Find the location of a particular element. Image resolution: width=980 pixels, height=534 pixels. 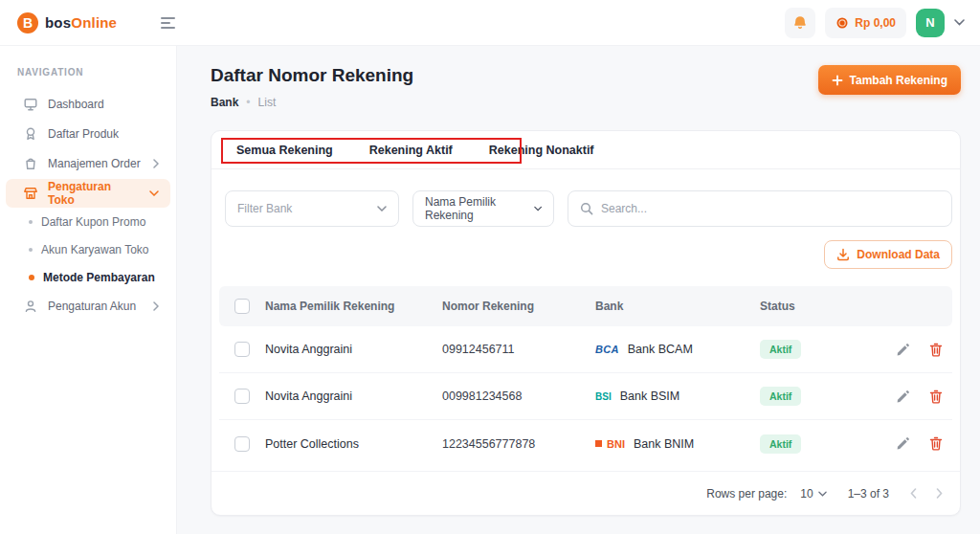

bank-bsi-logo: BSI is located at coordinates (603, 396).